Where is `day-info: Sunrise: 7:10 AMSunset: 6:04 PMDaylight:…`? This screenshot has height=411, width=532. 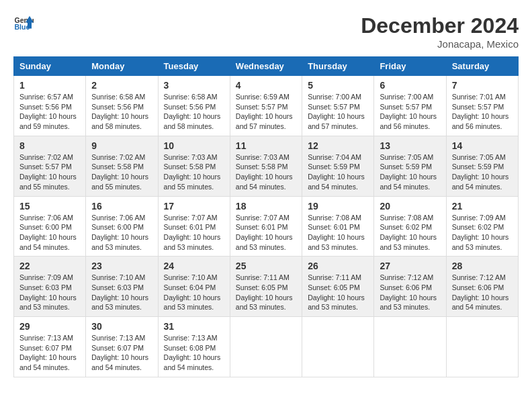 day-info: Sunrise: 7:10 AMSunset: 6:04 PMDaylight:… is located at coordinates (194, 293).